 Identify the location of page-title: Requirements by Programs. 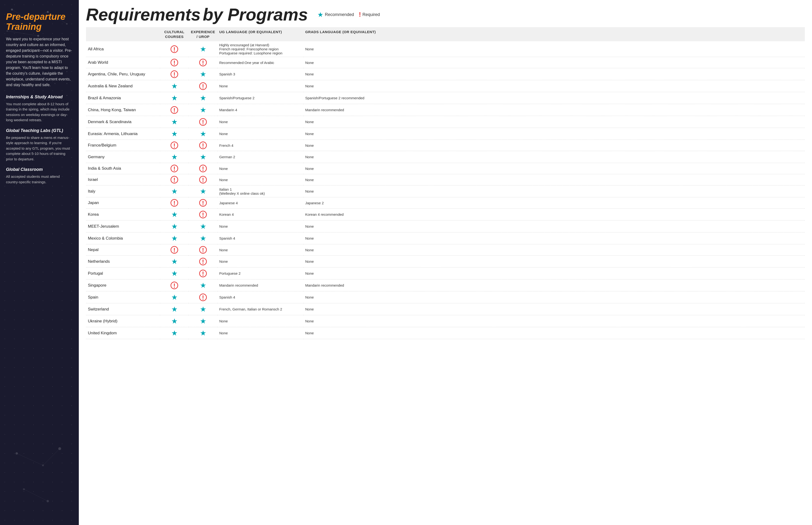
(197, 14).